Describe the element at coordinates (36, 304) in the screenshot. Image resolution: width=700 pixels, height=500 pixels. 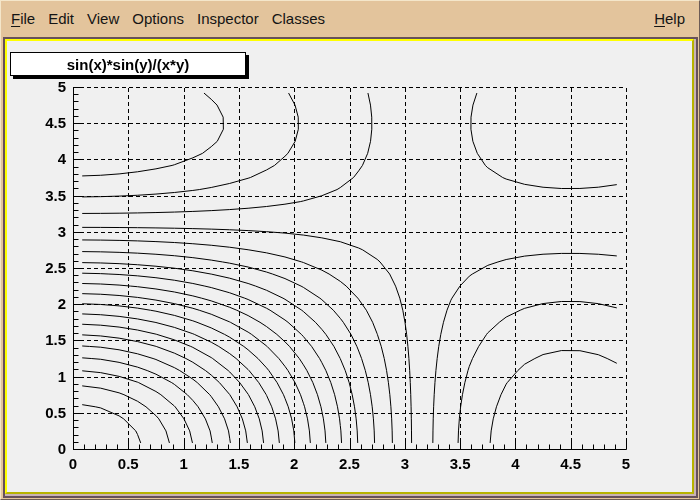
I see `y-tick-label: 2` at that location.